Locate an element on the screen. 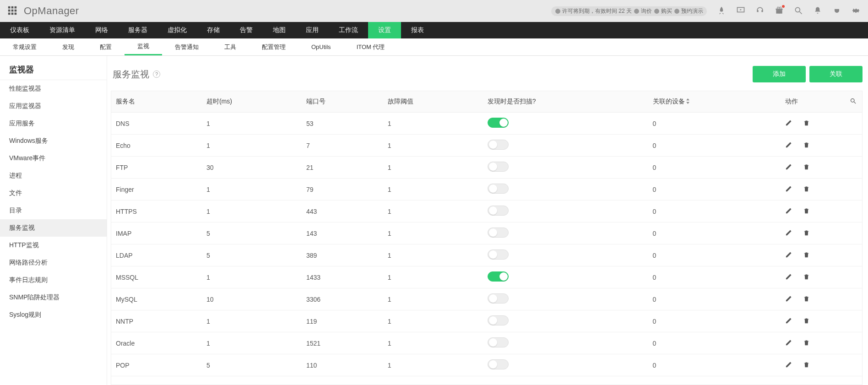 This screenshot has width=868, height=385. mainnav-item: 告警 is located at coordinates (246, 30).